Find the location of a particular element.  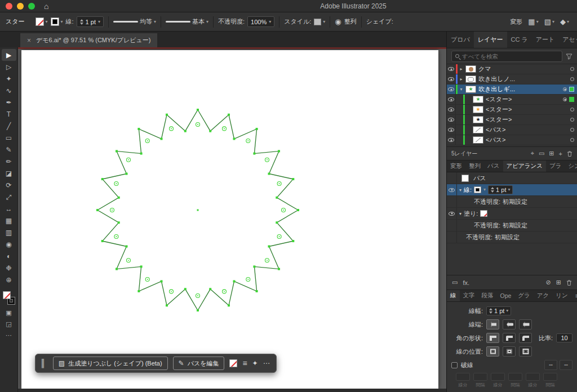

stroke-weight-field: 1 pt ▾ is located at coordinates (500, 190).